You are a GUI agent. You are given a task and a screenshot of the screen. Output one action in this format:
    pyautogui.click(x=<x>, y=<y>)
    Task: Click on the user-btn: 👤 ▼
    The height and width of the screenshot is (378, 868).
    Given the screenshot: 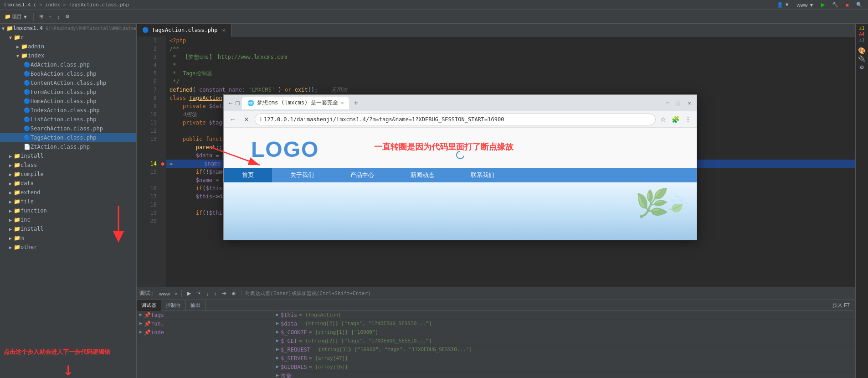 What is the action you would take?
    pyautogui.click(x=783, y=5)
    